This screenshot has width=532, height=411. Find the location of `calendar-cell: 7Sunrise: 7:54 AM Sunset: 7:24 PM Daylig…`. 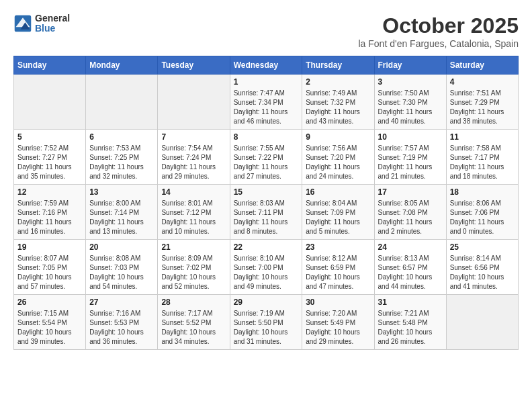

calendar-cell: 7Sunrise: 7:54 AM Sunset: 7:24 PM Daylig… is located at coordinates (193, 157).